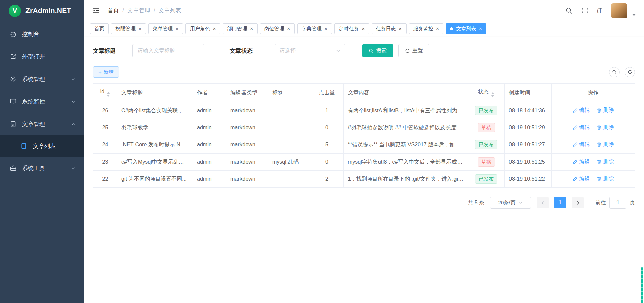 This screenshot has width=644, height=303. What do you see at coordinates (364, 51) in the screenshot?
I see `filter-form: 文章标题 文章状态 请选择 搜索 重置` at bounding box center [364, 51].